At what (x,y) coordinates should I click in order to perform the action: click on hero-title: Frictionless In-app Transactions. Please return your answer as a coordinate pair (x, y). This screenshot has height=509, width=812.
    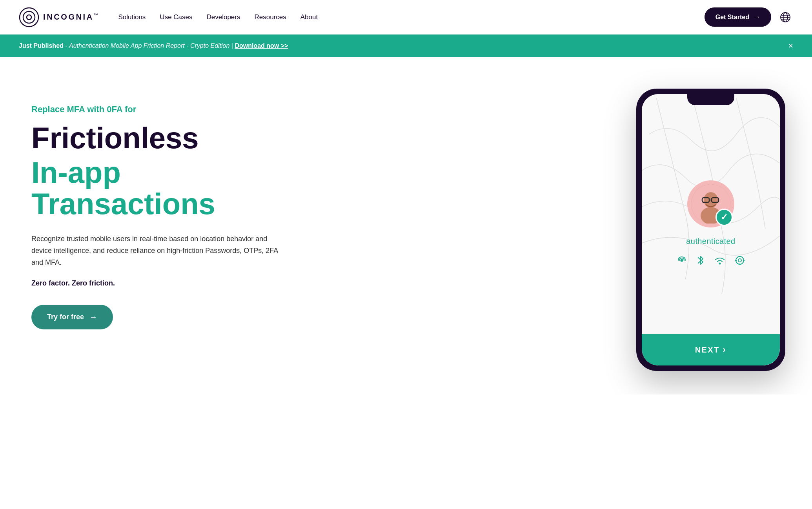
    Looking at the image, I should click on (169, 171).